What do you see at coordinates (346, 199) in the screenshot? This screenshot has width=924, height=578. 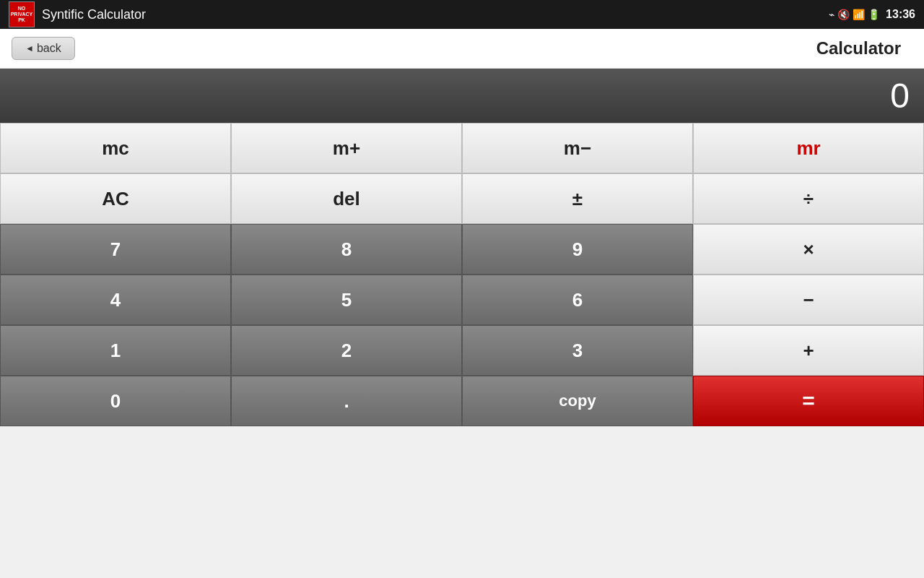 I see `del-button: del` at bounding box center [346, 199].